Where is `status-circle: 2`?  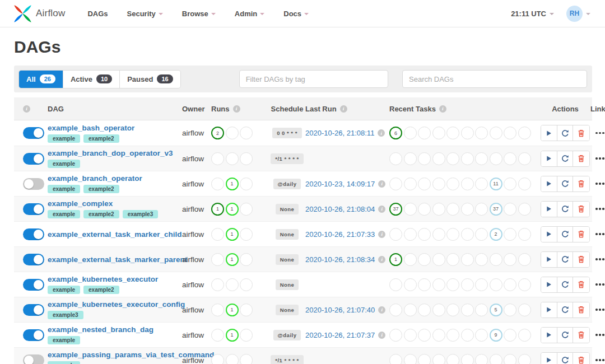 status-circle: 2 is located at coordinates (496, 234).